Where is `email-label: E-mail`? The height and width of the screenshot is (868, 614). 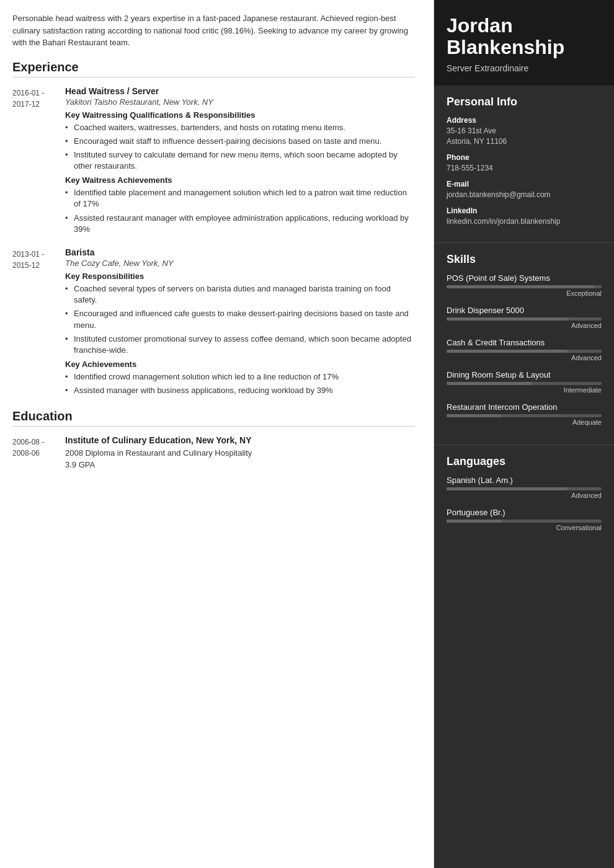
email-label: E-mail is located at coordinates (524, 184).